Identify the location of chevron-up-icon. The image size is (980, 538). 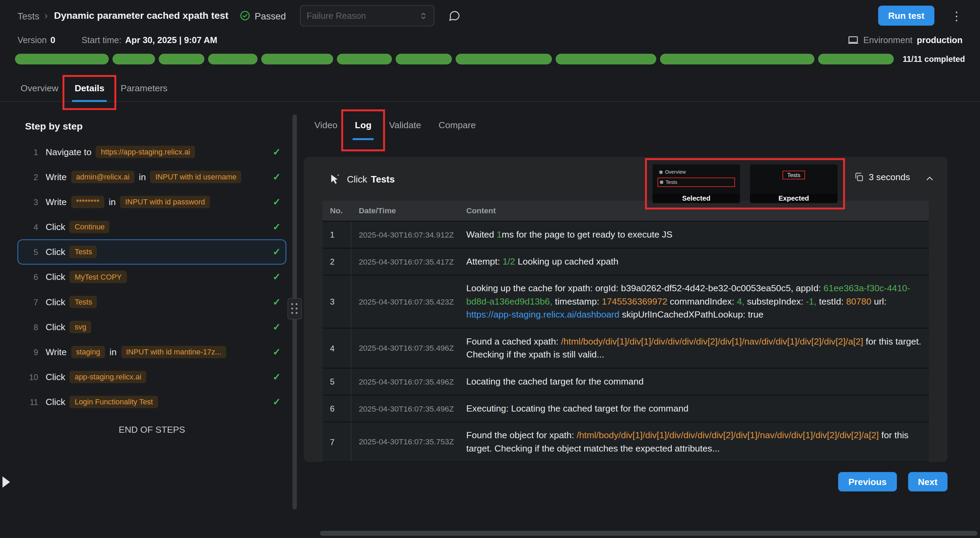
(930, 178).